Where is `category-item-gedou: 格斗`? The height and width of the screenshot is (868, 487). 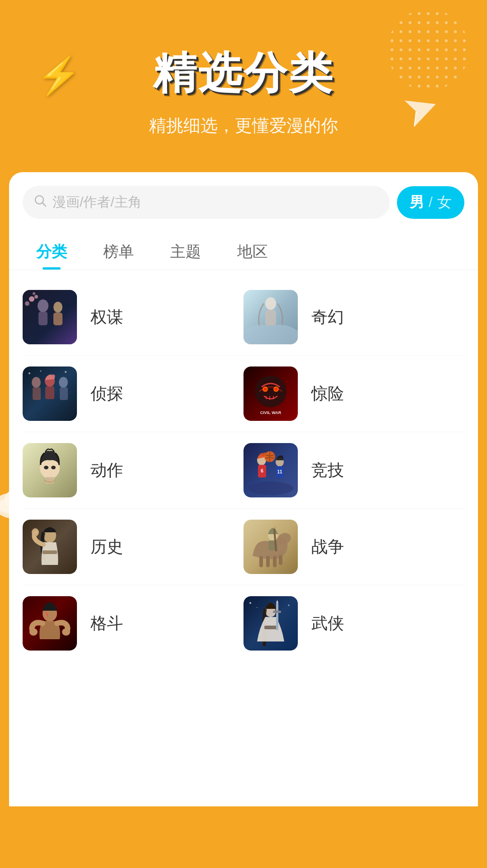
category-item-gedou: 格斗 is located at coordinates (133, 623).